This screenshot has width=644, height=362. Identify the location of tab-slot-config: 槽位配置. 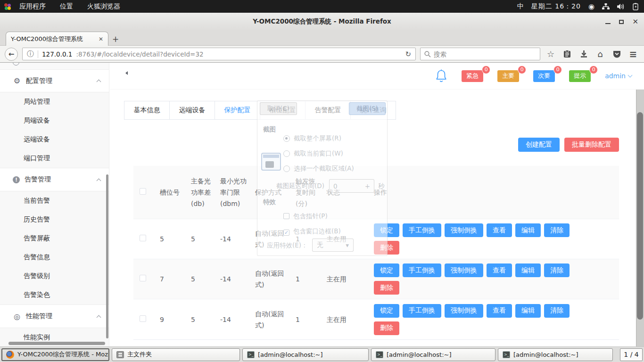
(283, 110).